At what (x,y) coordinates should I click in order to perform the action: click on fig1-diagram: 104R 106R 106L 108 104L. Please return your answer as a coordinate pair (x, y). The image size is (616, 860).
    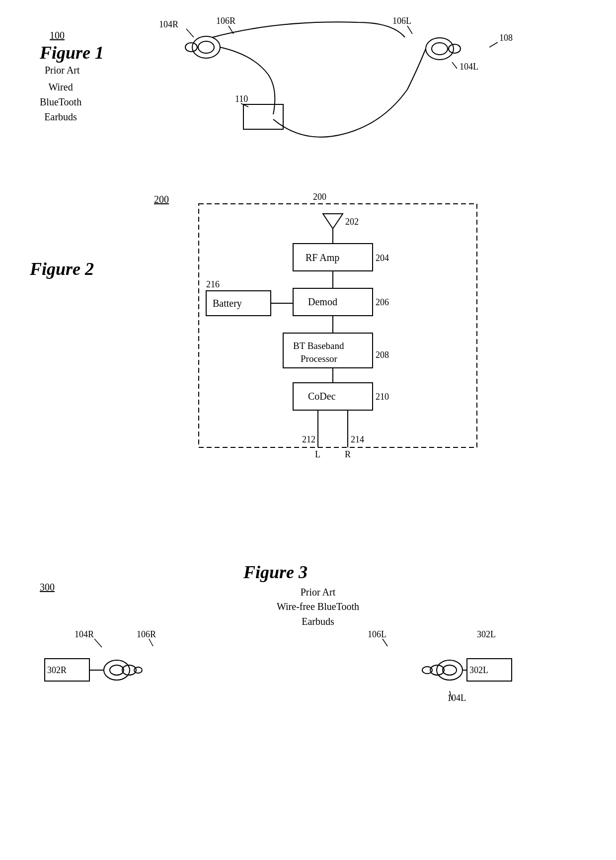
    Looking at the image, I should click on (353, 99).